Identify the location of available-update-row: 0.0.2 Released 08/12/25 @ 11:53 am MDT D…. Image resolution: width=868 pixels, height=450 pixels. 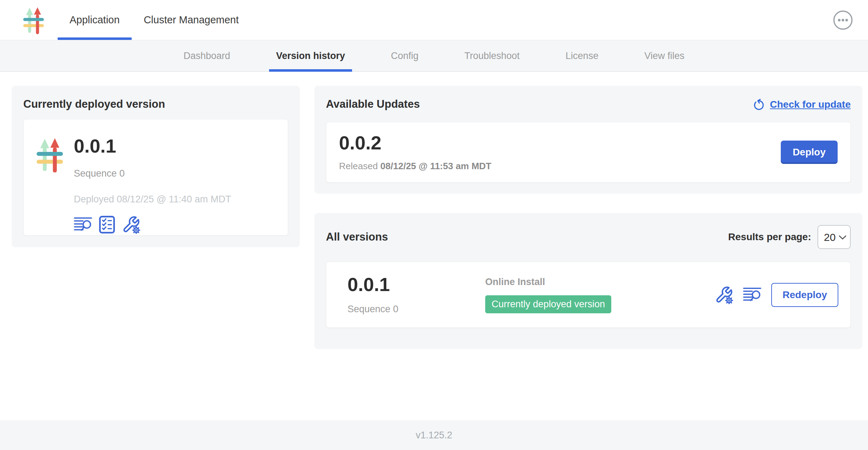
(588, 152).